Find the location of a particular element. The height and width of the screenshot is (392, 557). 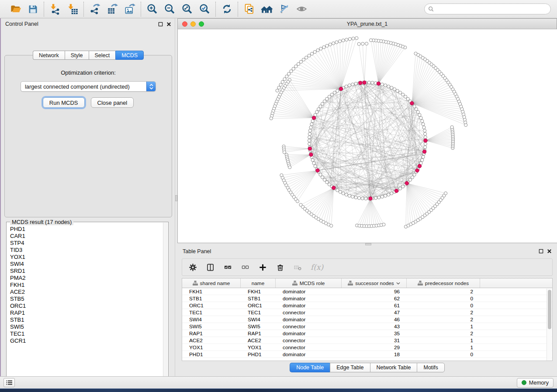

mcds-node-item: GCR1 is located at coordinates (86, 341).